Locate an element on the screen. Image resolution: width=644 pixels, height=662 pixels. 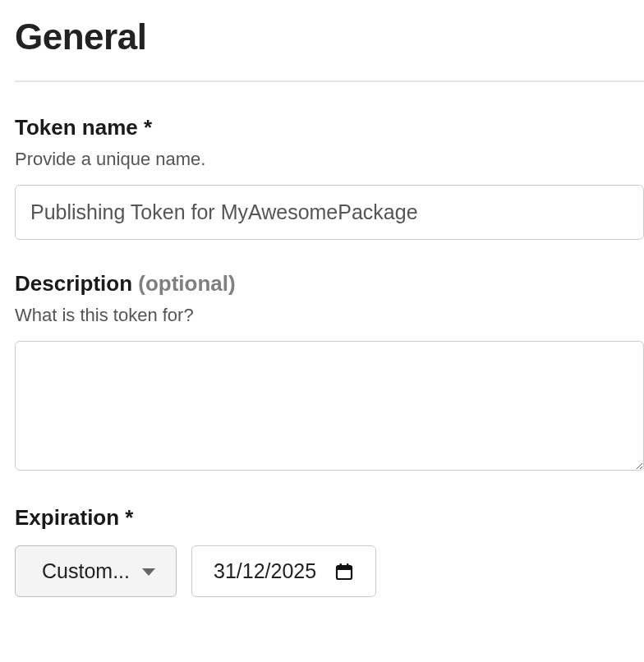
section-divider is located at coordinates (329, 81).